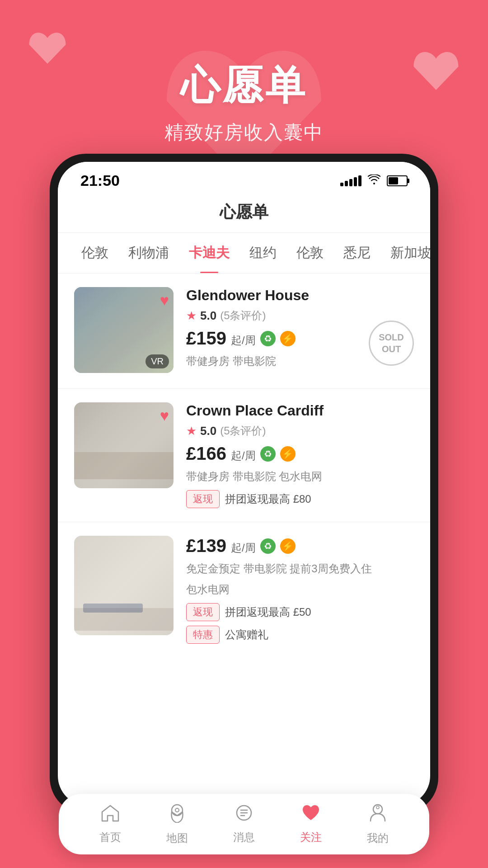  What do you see at coordinates (378, 815) in the screenshot?
I see `user-icon` at bounding box center [378, 815].